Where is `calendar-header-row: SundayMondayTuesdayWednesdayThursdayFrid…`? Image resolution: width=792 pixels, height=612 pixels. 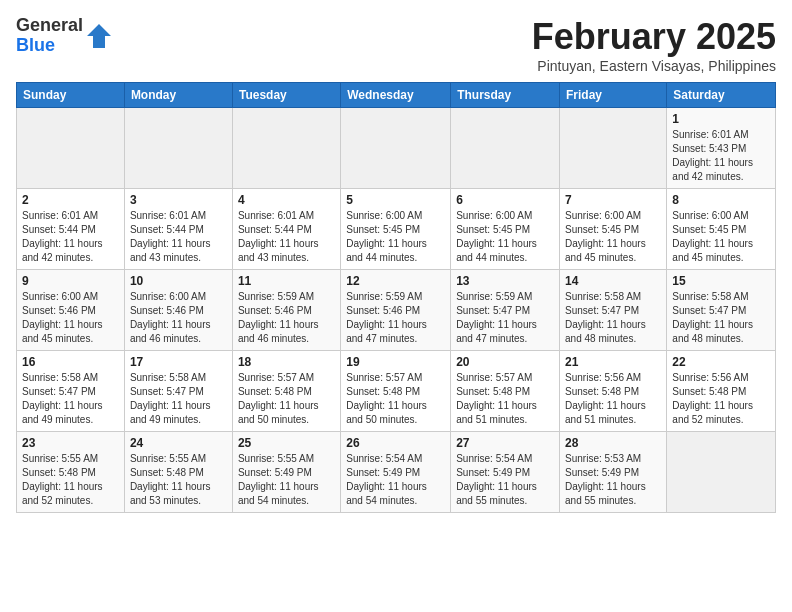
calendar-header-row: SundayMondayTuesdayWednesdayThursdayFrid… is located at coordinates (396, 96).